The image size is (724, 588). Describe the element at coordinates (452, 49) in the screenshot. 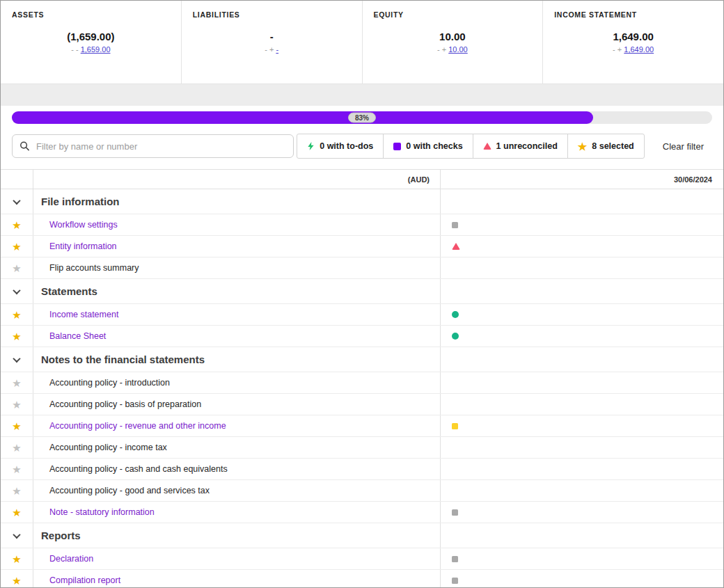

I see `card-sub: - + 10.00` at that location.